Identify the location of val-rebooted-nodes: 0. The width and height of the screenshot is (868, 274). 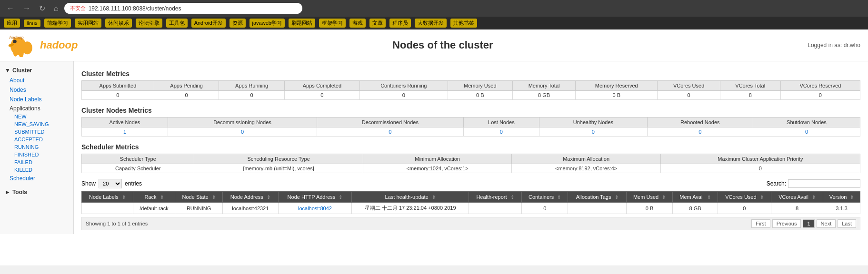
(700, 132).